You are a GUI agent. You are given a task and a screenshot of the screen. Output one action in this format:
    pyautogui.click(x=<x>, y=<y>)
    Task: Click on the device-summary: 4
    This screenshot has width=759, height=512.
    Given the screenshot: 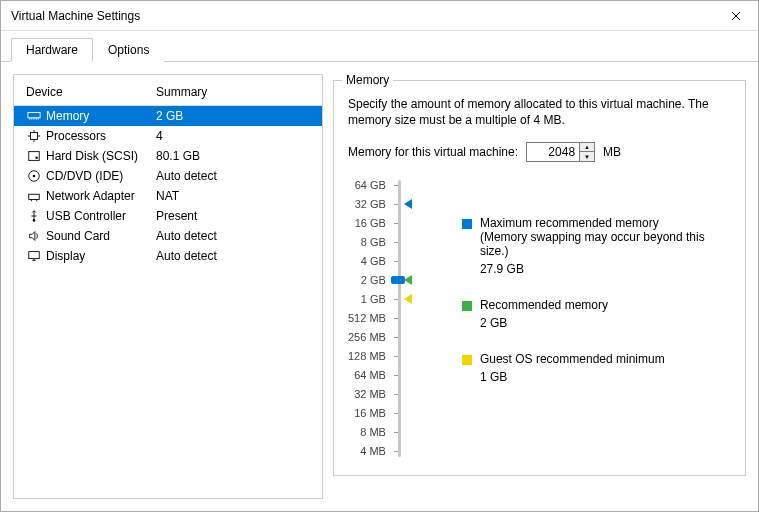 What is the action you would take?
    pyautogui.click(x=233, y=136)
    